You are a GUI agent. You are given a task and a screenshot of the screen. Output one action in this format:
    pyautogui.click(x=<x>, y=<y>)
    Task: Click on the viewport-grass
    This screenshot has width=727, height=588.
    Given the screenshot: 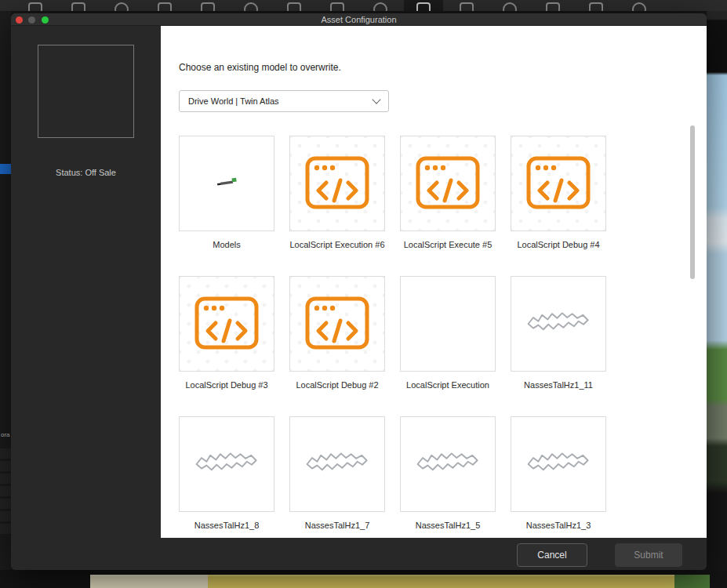 What is the action you would take?
    pyautogui.click(x=692, y=582)
    